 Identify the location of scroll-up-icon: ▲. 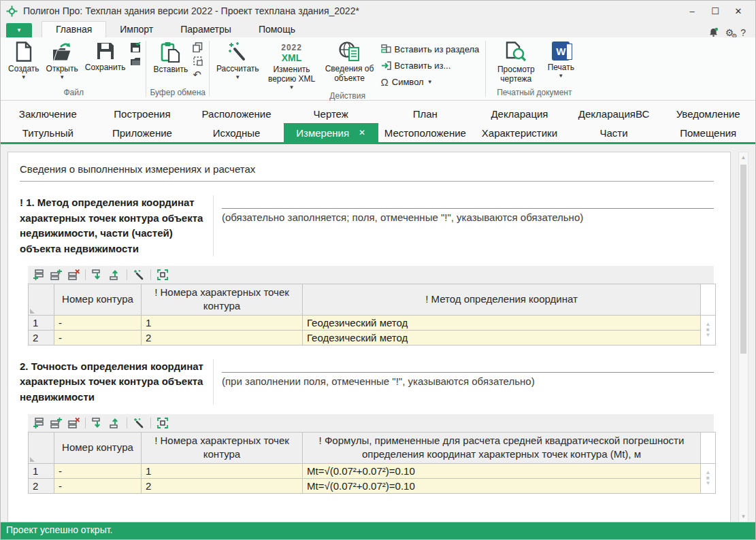
(744, 158).